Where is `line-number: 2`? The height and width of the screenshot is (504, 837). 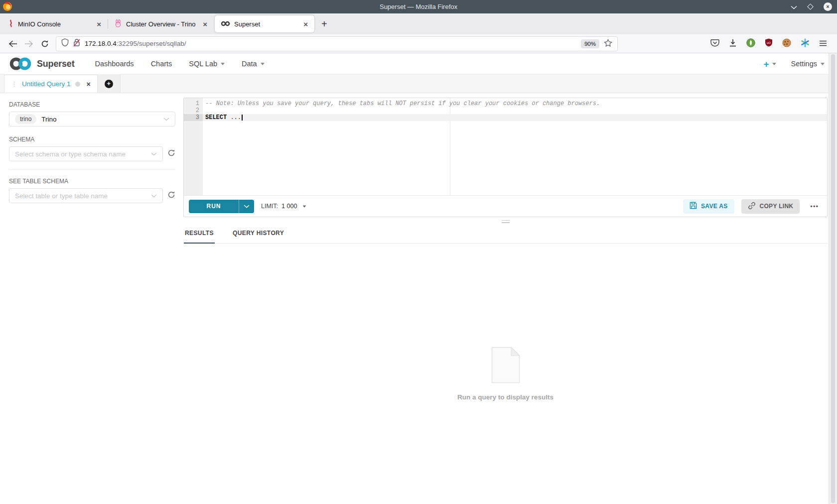 line-number: 2 is located at coordinates (191, 111).